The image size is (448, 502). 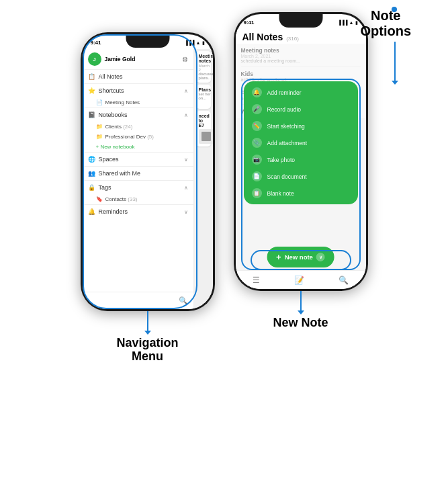 I want to click on option-blank-note: 📋 Blank note, so click(x=301, y=194).